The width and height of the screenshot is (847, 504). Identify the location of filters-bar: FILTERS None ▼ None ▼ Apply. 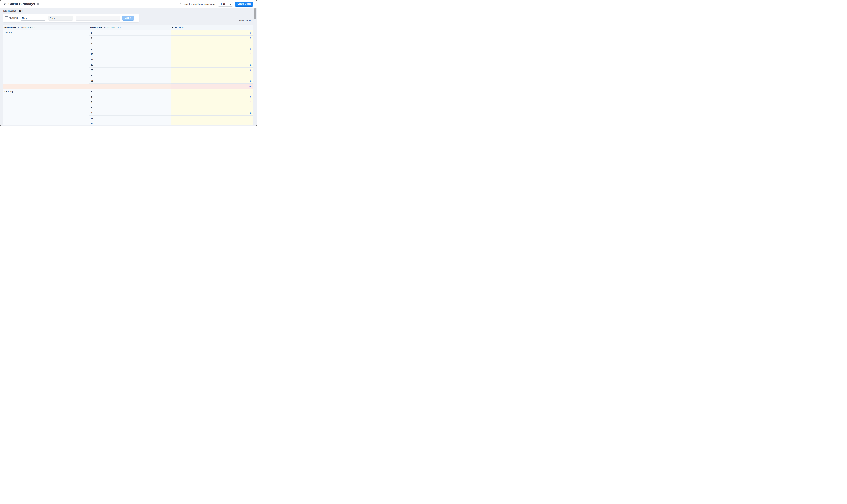
(71, 18).